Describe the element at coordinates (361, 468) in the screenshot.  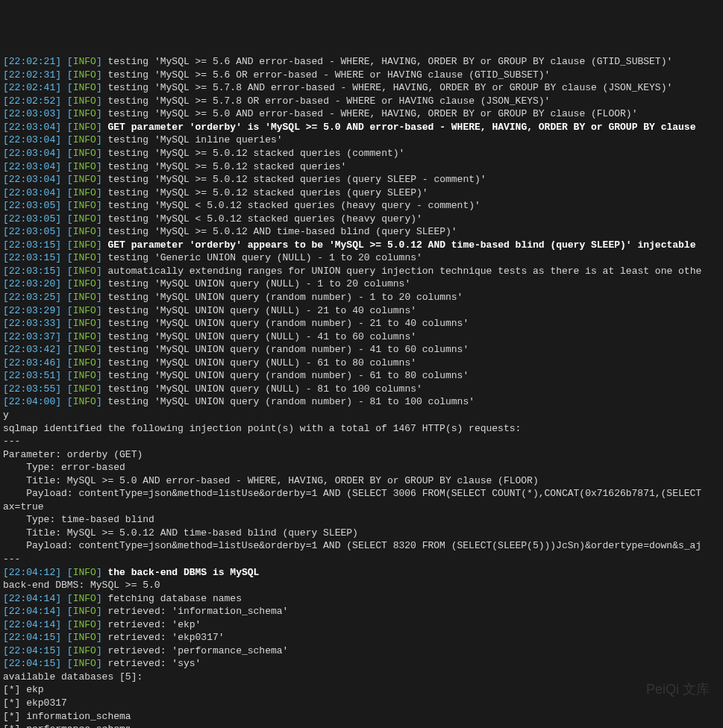
I see `output-line: Type: error-based` at that location.